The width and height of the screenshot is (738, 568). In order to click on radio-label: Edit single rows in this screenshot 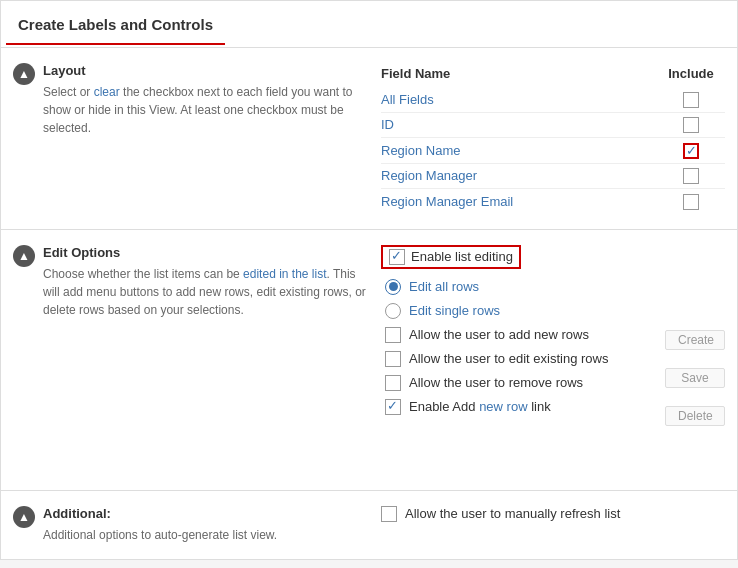, I will do `click(454, 310)`.